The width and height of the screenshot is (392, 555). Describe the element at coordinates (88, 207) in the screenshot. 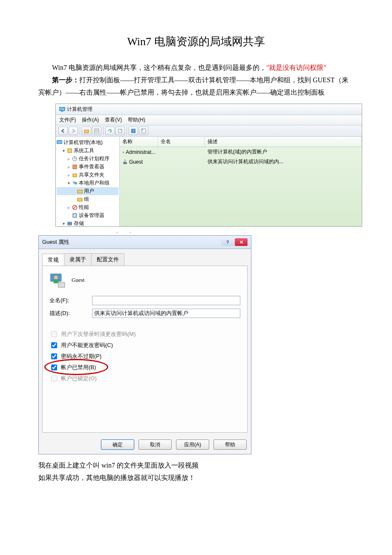

I see `tree-node-7: ▹性能` at that location.